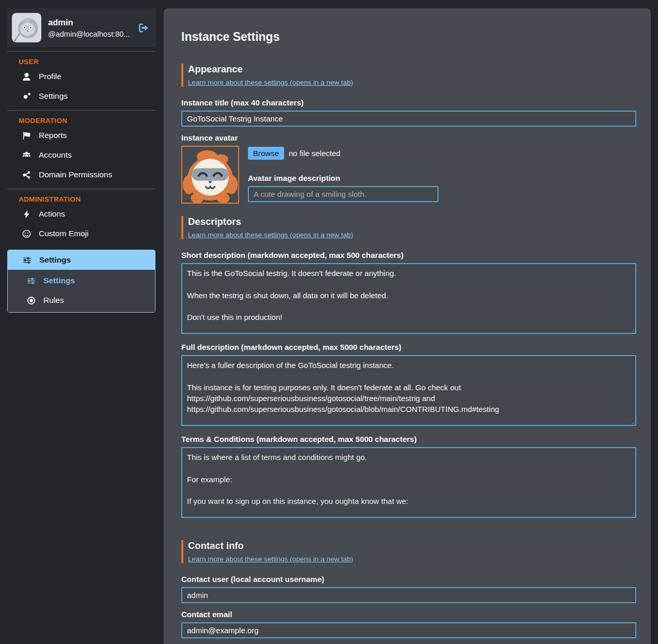 Image resolution: width=658 pixels, height=644 pixels. I want to click on nav-section-label-user: USER, so click(87, 62).